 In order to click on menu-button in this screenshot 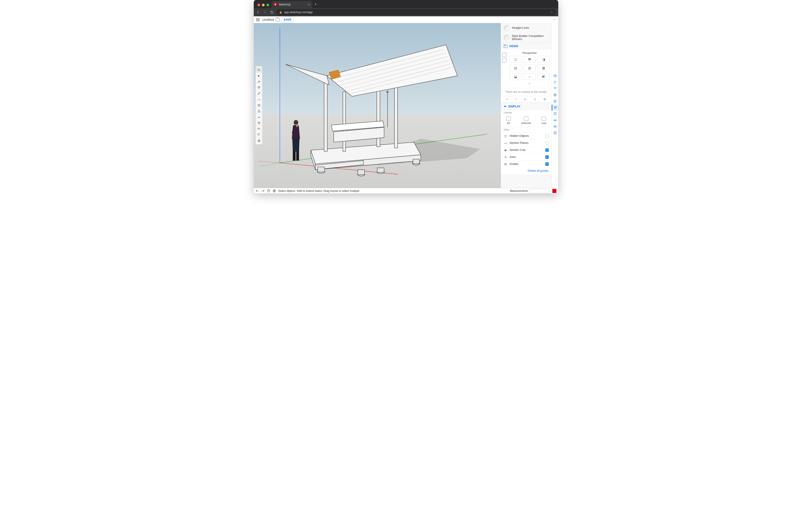, I will do `click(258, 20)`.